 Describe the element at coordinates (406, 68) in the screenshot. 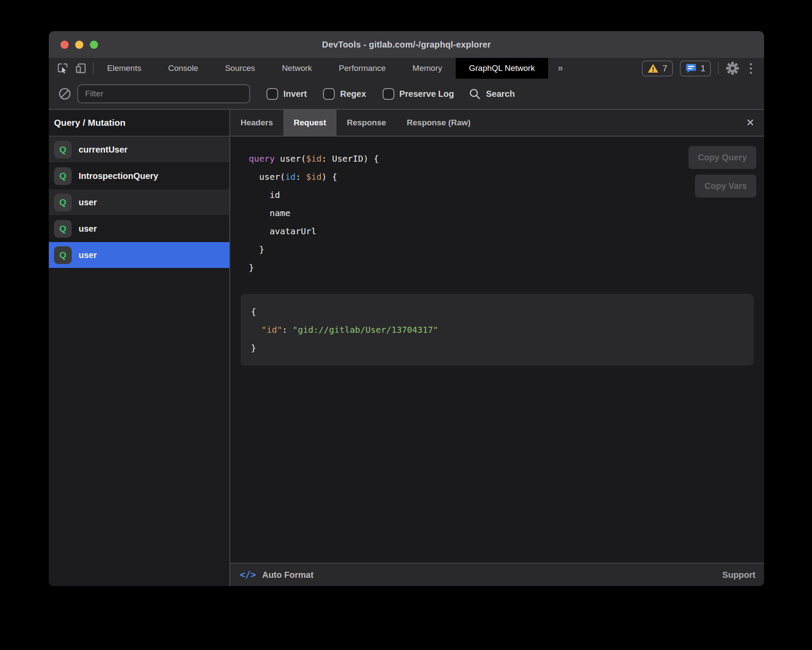

I see `main-tab-bar: ElementsConsoleSourcesNetworkPerformance…` at that location.